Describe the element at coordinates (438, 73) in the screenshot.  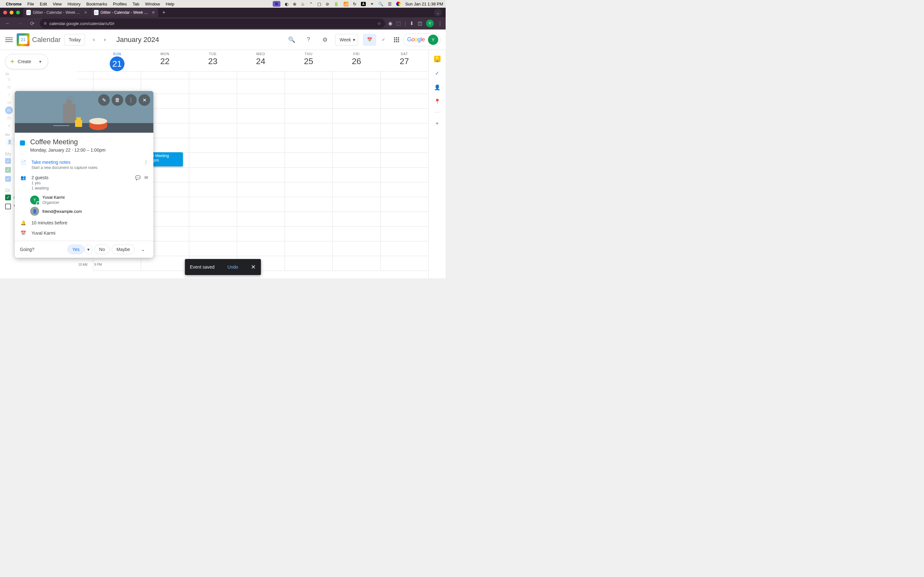
I see `tasks-icon: ✓` at that location.